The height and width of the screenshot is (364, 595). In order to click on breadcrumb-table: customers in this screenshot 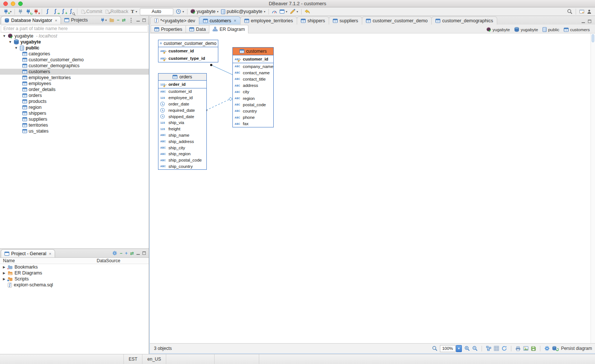, I will do `click(577, 30)`.